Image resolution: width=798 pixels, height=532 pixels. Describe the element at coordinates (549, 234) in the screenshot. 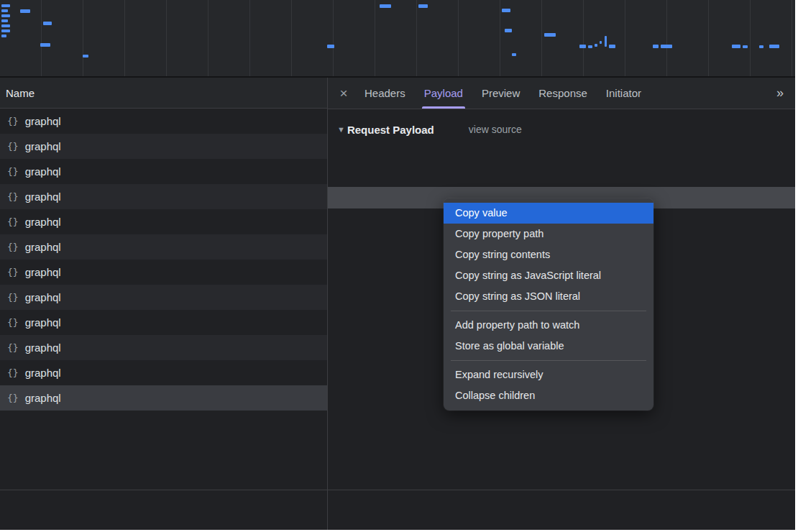

I see `menu-item-copy-property-path: Copy property path` at that location.